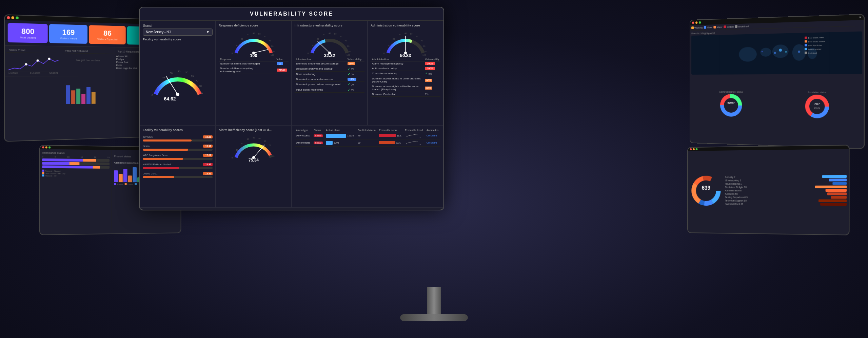 The width and height of the screenshot is (868, 338). I want to click on response-deficiency-gauge: 0 10 20 30 40 50 60 70 80 90 100 10, so click(254, 43).